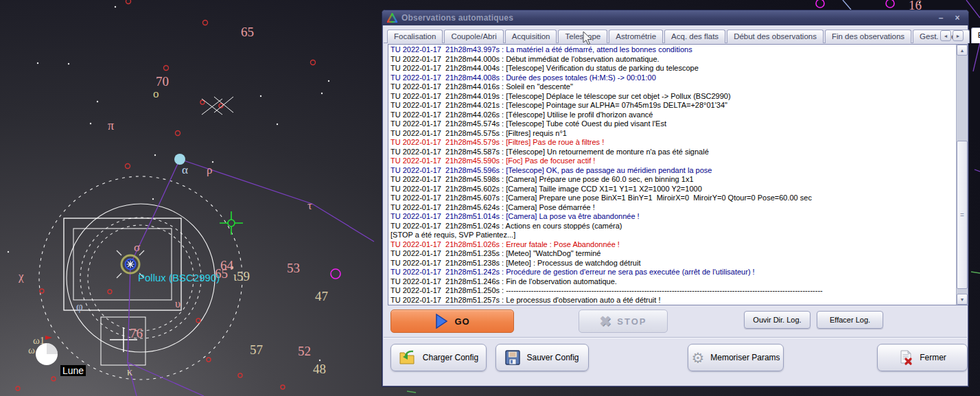  What do you see at coordinates (958, 36) in the screenshot?
I see `tab-scroll-right-button: ►` at bounding box center [958, 36].